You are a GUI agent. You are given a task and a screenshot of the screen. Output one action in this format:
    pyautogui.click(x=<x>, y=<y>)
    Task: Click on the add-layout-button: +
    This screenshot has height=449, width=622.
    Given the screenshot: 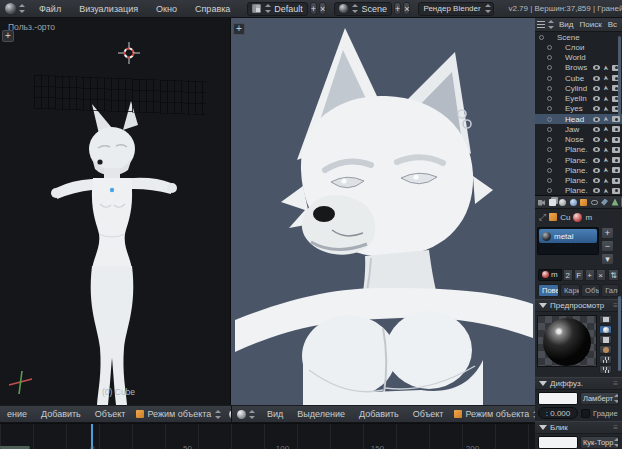 What is the action you would take?
    pyautogui.click(x=314, y=8)
    